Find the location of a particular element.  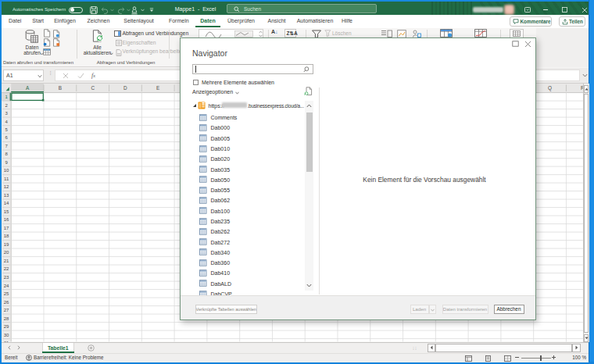

svg-text: 23 is located at coordinates (6, 277).